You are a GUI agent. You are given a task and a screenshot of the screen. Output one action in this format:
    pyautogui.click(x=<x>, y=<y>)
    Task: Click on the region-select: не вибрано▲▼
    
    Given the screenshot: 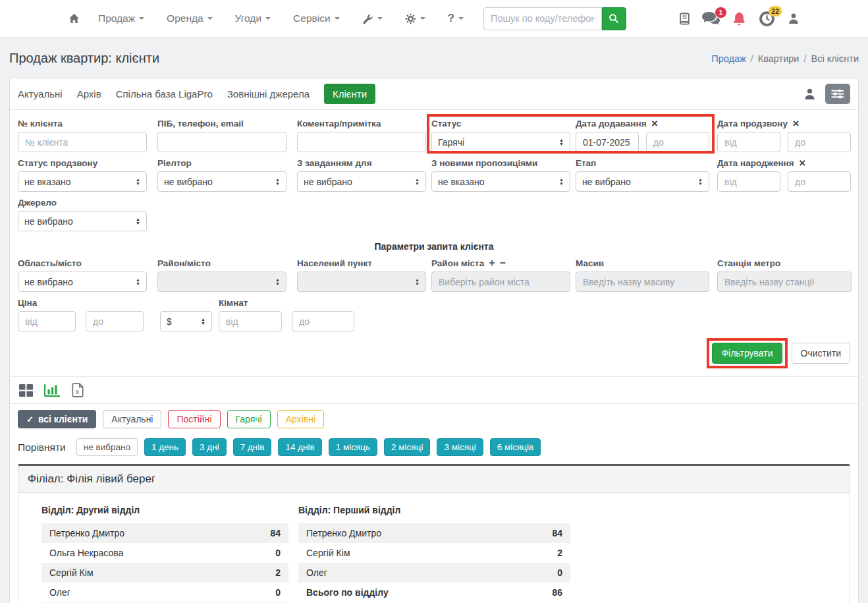 What is the action you would take?
    pyautogui.click(x=82, y=282)
    